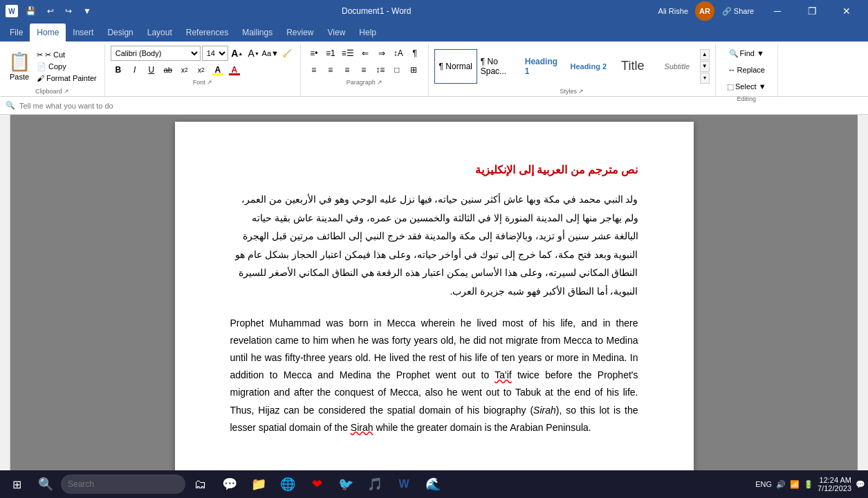 This screenshot has height=498, width=868. What do you see at coordinates (705, 55) in the screenshot?
I see `style-scroll-up-button: ▲` at bounding box center [705, 55].